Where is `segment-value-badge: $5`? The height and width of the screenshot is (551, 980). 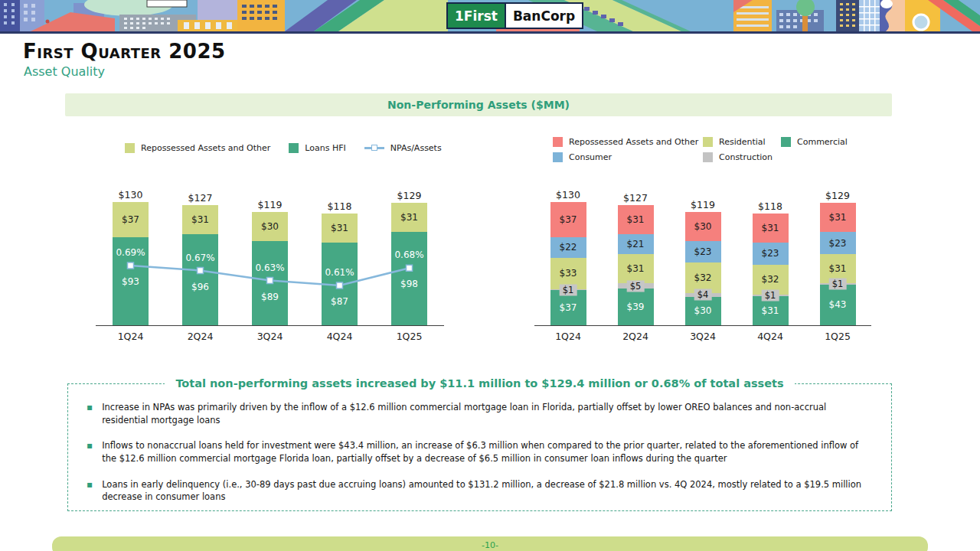
segment-value-badge: $5 is located at coordinates (635, 286).